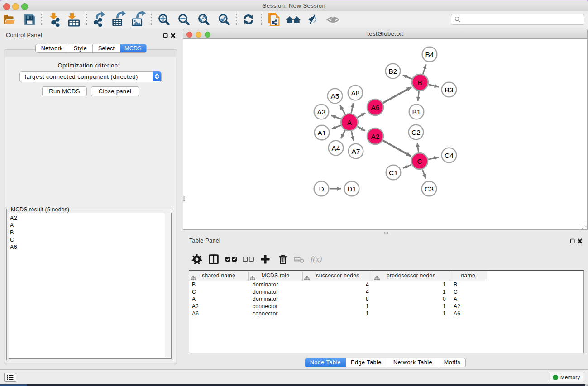 The image size is (588, 386). What do you see at coordinates (321, 189) in the screenshot?
I see `svg-text: D` at bounding box center [321, 189].